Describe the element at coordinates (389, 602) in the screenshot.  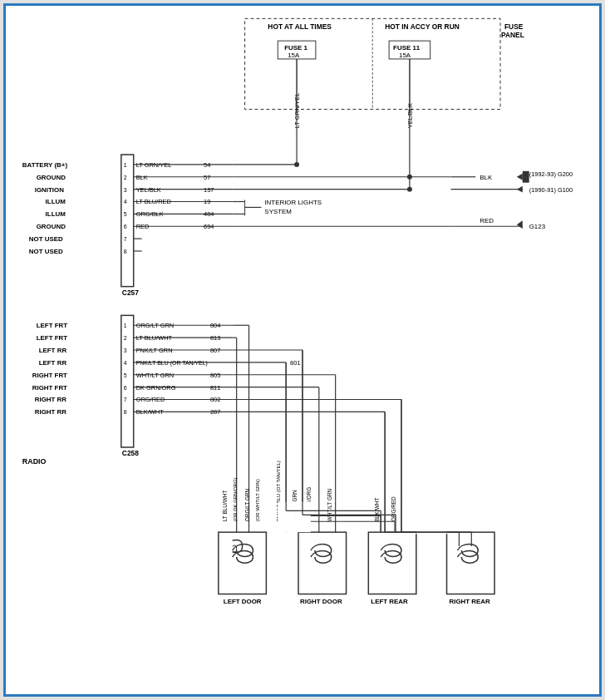
I see `left-rear-label: LEFT REAR` at that location.